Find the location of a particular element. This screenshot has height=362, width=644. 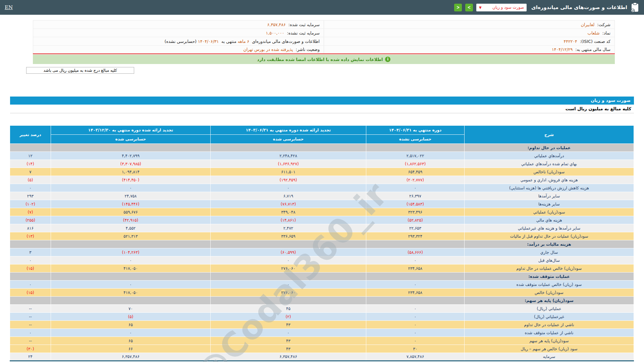

col-subheader-current-audit: حسابرسی نشده is located at coordinates (415, 139).